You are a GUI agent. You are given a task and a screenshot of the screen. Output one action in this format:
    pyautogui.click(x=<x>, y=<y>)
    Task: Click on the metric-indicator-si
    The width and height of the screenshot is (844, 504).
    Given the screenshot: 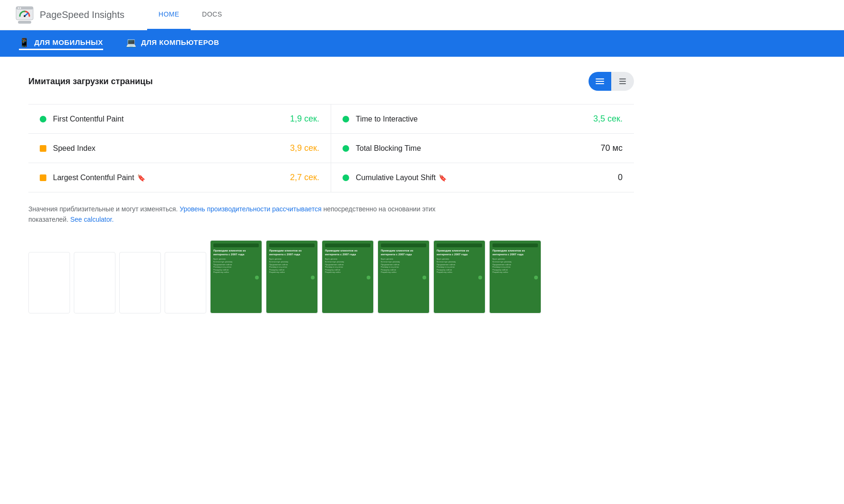 What is the action you would take?
    pyautogui.click(x=43, y=148)
    